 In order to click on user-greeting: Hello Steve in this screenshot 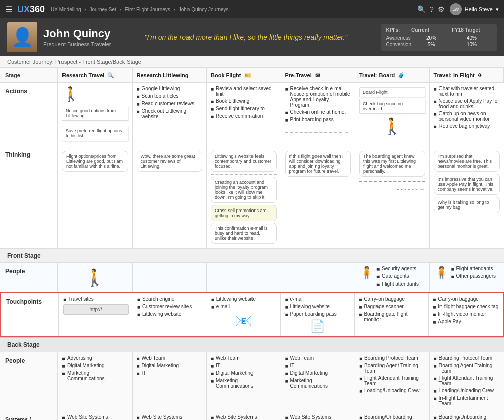, I will do `click(479, 9)`.